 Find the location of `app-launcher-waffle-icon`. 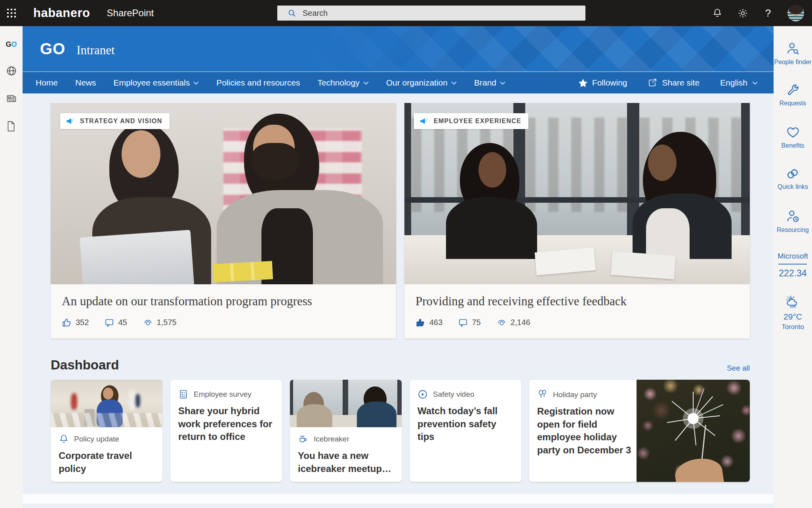

app-launcher-waffle-icon is located at coordinates (11, 13).